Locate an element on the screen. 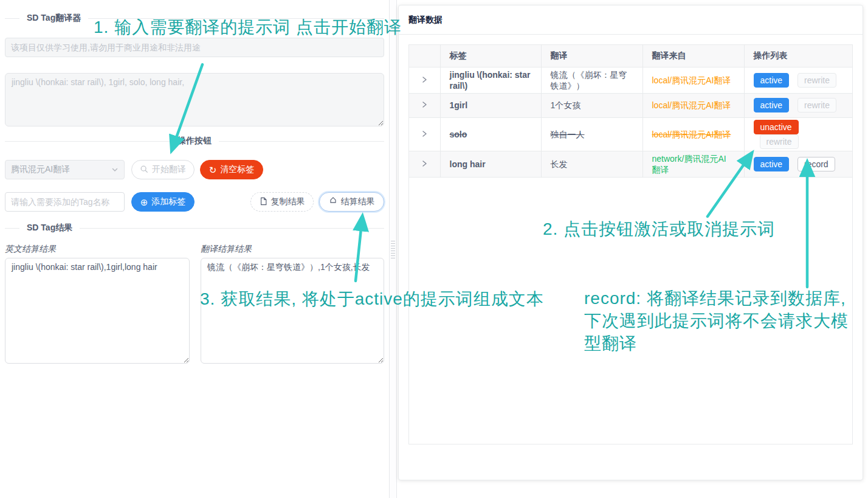 This screenshot has width=868, height=498. col-expand is located at coordinates (424, 56).